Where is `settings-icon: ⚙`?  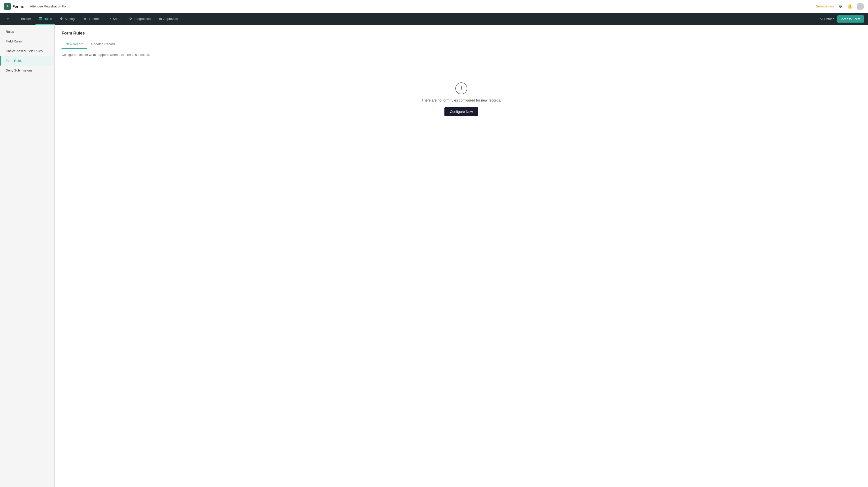
settings-icon: ⚙ is located at coordinates (840, 6).